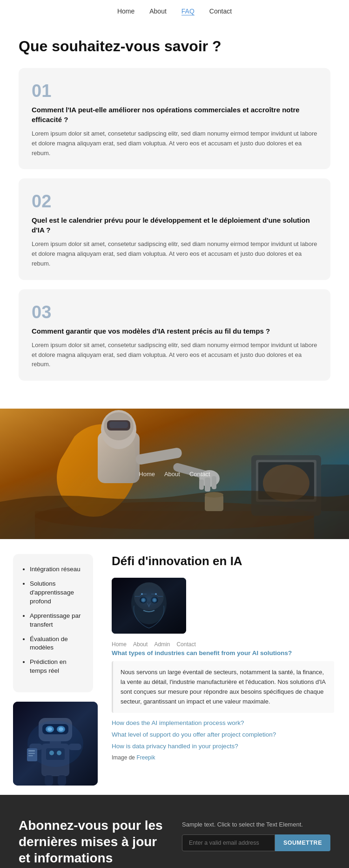  Describe the element at coordinates (223, 653) in the screenshot. I see `innovation-faq-q1: What types of industries can benefit fro…` at that location.